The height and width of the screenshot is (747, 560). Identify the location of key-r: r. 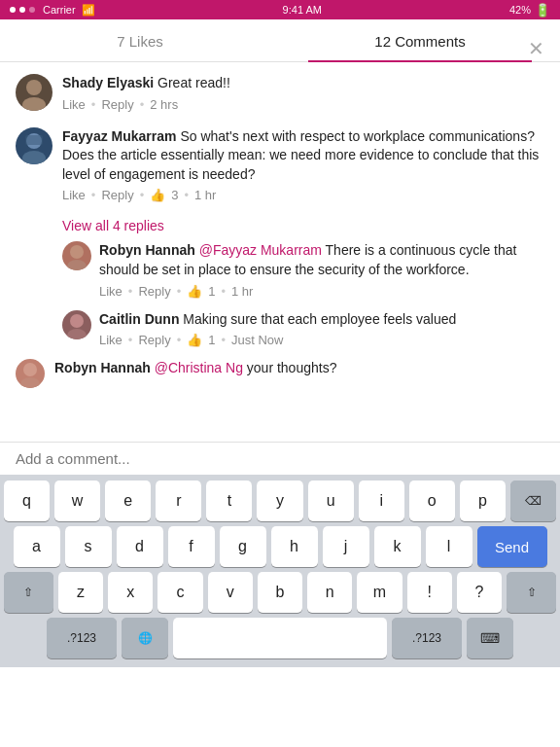
(179, 501).